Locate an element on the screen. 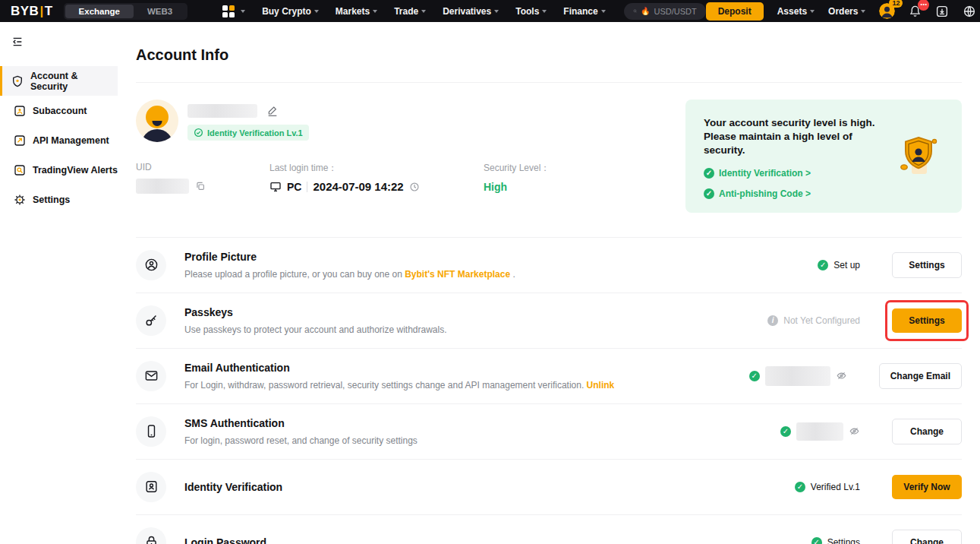 The width and height of the screenshot is (980, 544). nav-trade: Trade is located at coordinates (410, 11).